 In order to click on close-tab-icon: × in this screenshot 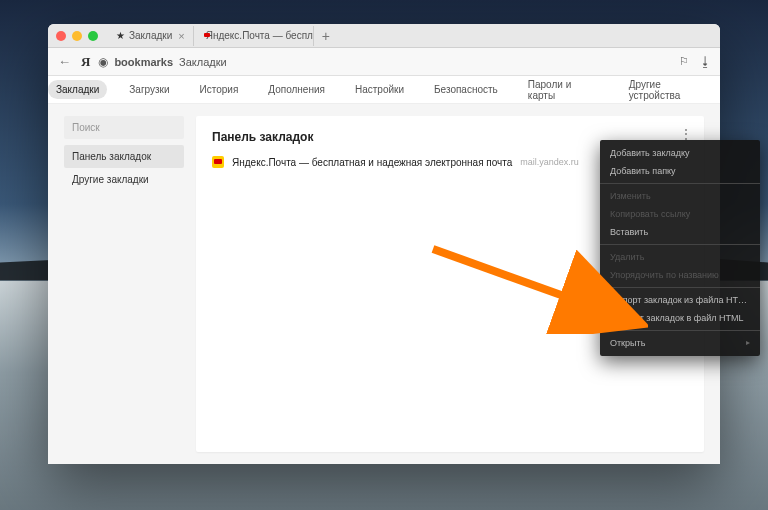, I will do `click(181, 36)`.